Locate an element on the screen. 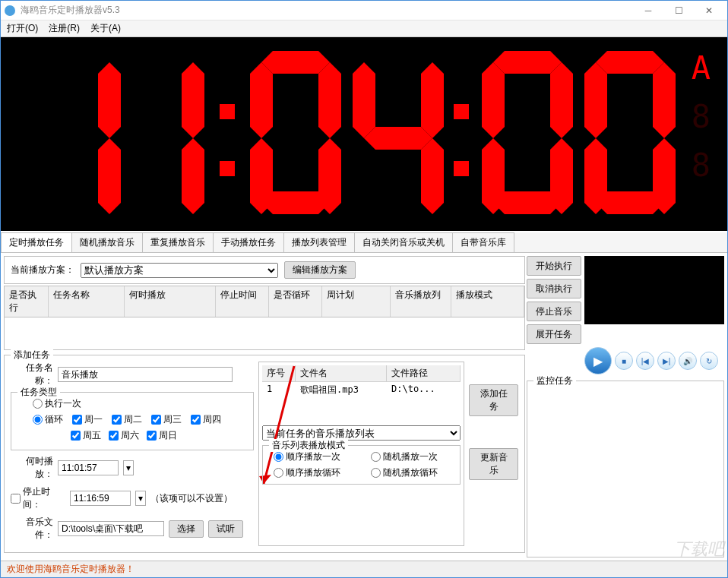 The width and height of the screenshot is (728, 578). window-controls: ─ ☐ ✕ is located at coordinates (679, 11).